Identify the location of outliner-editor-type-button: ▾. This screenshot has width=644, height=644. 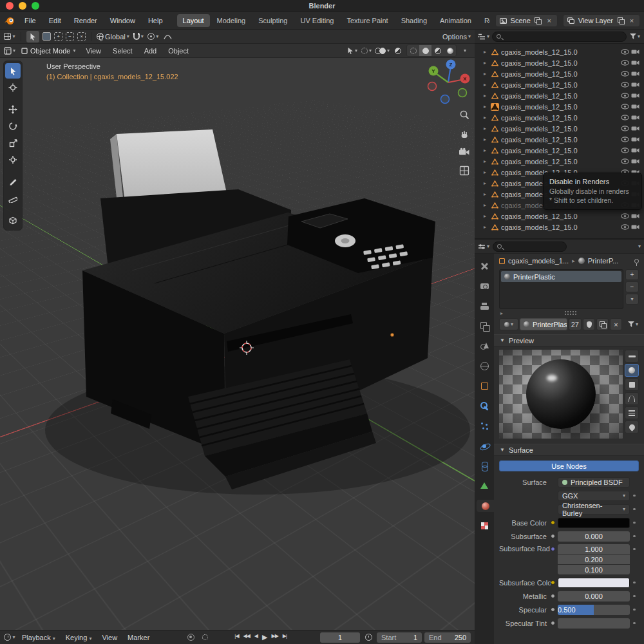
(484, 37).